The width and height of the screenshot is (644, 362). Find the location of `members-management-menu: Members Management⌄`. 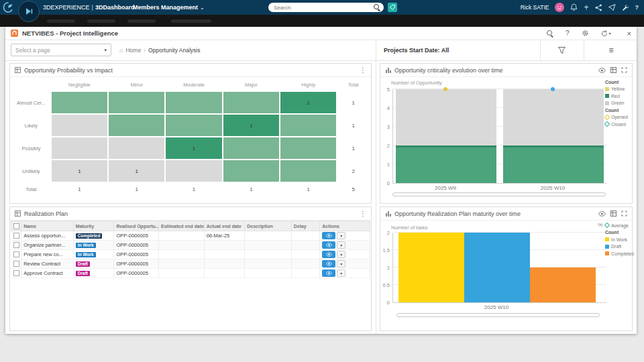

members-management-menu: Members Management⌄ is located at coordinates (169, 7).